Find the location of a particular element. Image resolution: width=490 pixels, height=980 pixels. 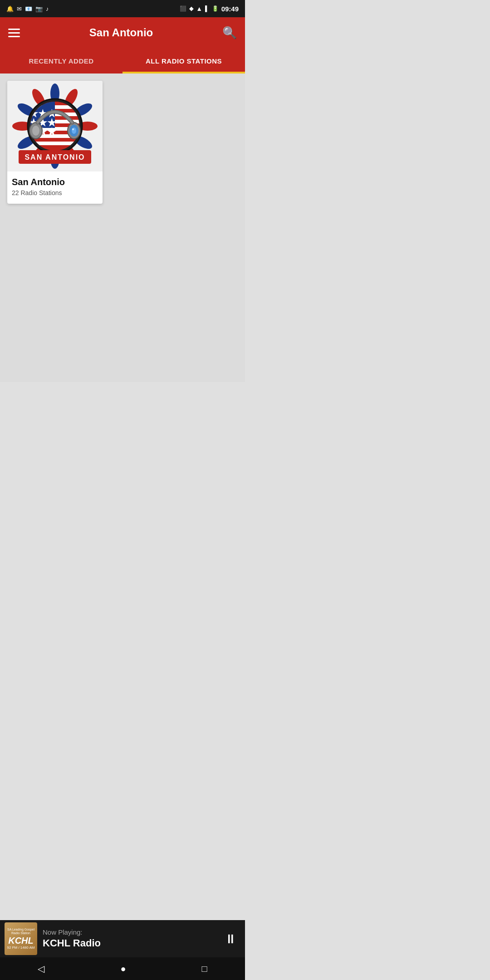

tab-recently-added: RECENTLY ADDED is located at coordinates (61, 61).